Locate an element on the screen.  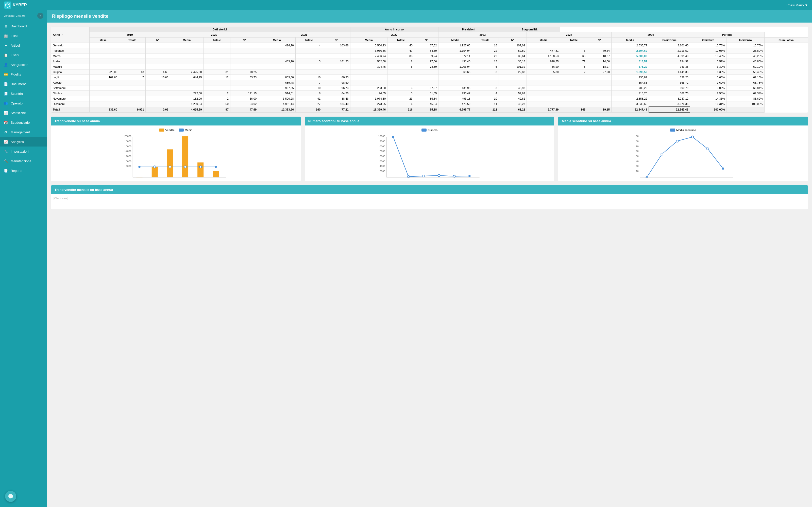
sidebar-item-fillali: 🏢 Fillali is located at coordinates (23, 36).